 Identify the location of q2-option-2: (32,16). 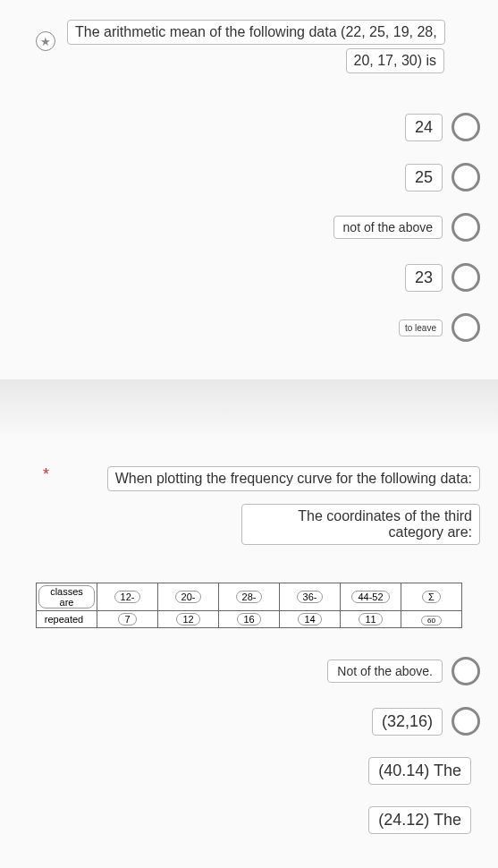
(249, 721).